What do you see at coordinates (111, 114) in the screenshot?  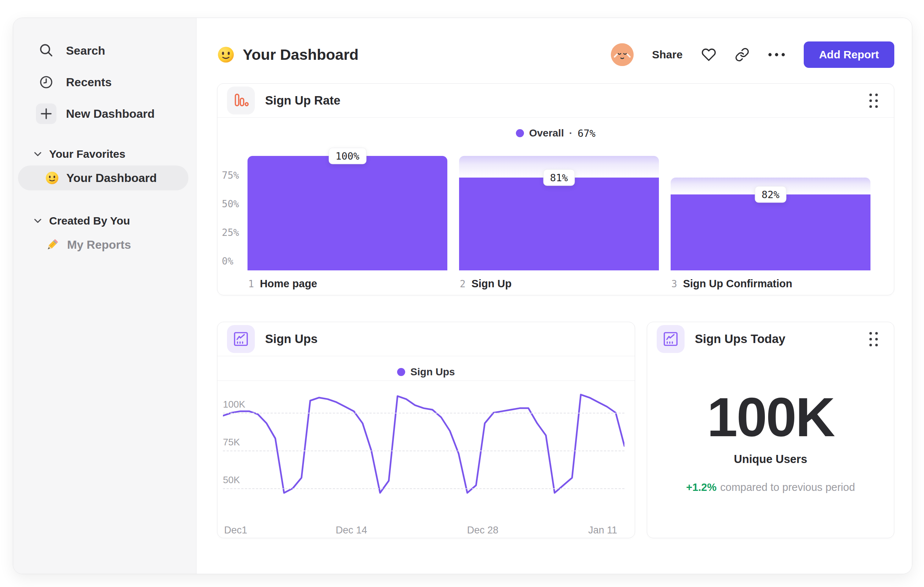 I see `sidebar-item-label: New Dashboard` at bounding box center [111, 114].